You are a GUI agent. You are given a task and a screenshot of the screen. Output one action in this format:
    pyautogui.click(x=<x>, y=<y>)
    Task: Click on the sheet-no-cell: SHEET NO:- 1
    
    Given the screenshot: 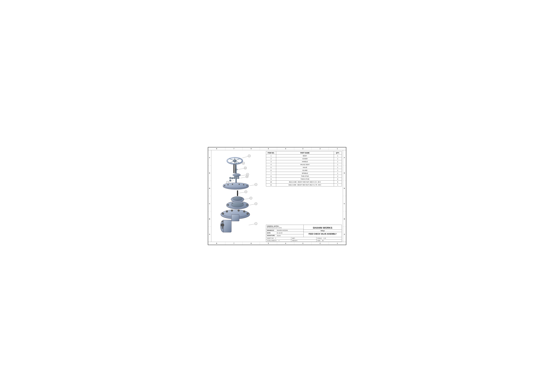 What is the action you would take?
    pyautogui.click(x=279, y=238)
    